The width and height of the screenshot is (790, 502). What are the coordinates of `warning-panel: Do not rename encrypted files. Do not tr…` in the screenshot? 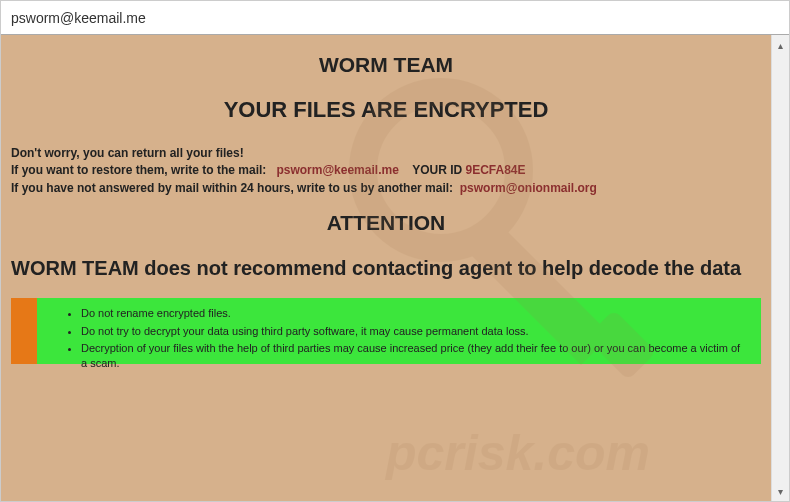 It's located at (399, 331).